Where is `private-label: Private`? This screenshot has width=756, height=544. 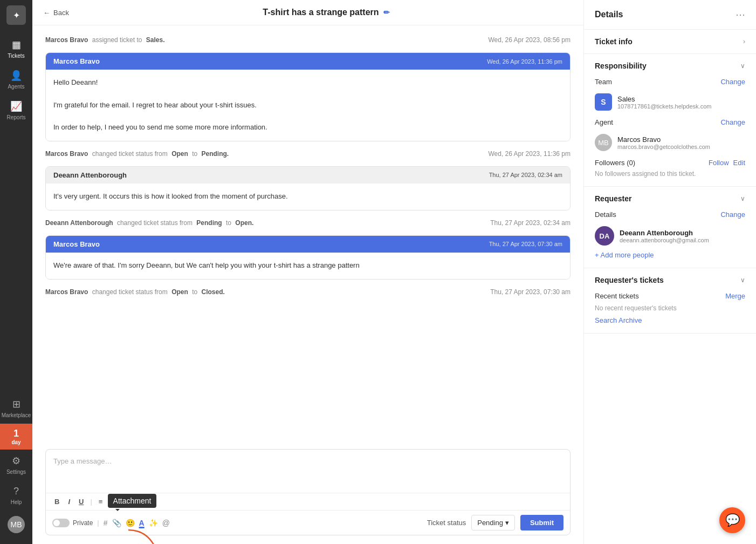
private-label: Private is located at coordinates (83, 523).